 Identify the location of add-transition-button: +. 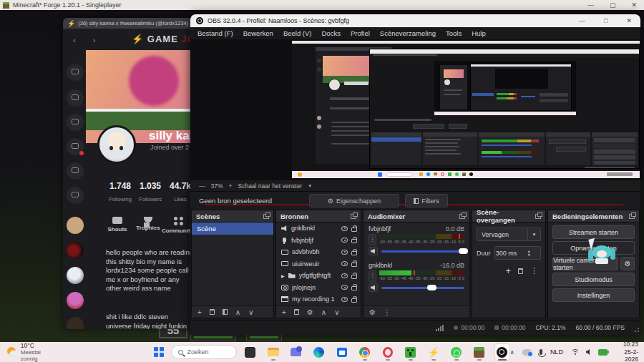
(508, 270).